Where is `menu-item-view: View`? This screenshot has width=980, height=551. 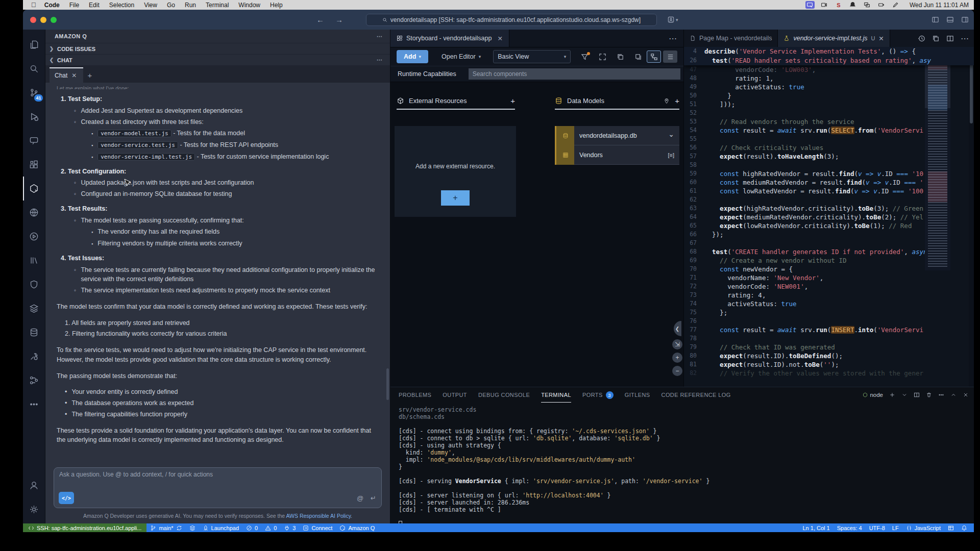
menu-item-view: View is located at coordinates (151, 5).